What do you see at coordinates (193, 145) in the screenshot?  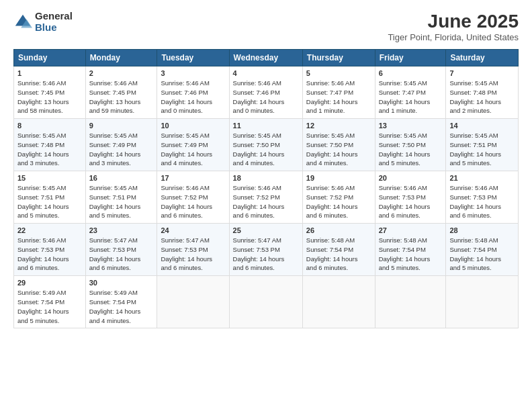 I see `table-row: 10Sunrise: 5:45 AM Sunset: 7:49 PM Dayli…` at bounding box center [193, 145].